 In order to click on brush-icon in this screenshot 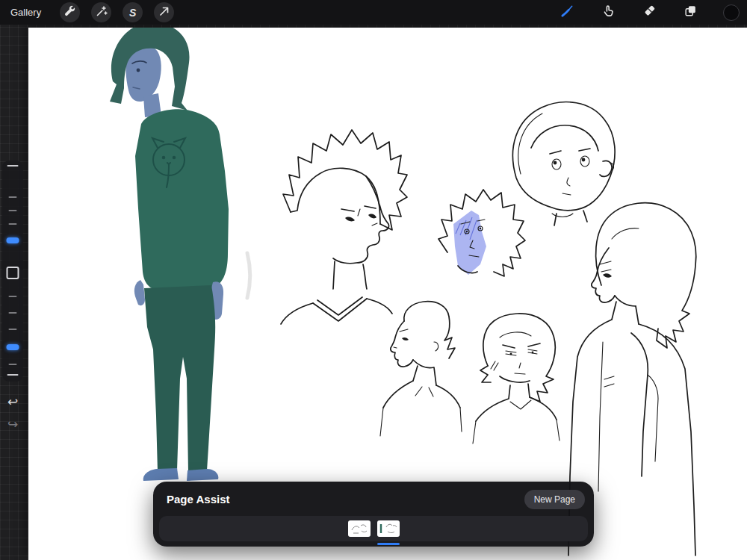, I will do `click(567, 13)`.